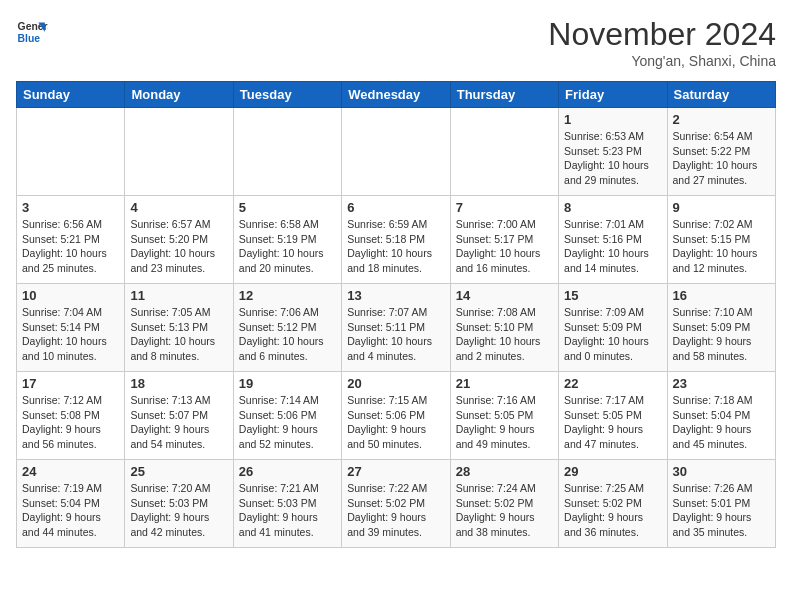  What do you see at coordinates (179, 95) in the screenshot?
I see `col-monday: Monday` at bounding box center [179, 95].